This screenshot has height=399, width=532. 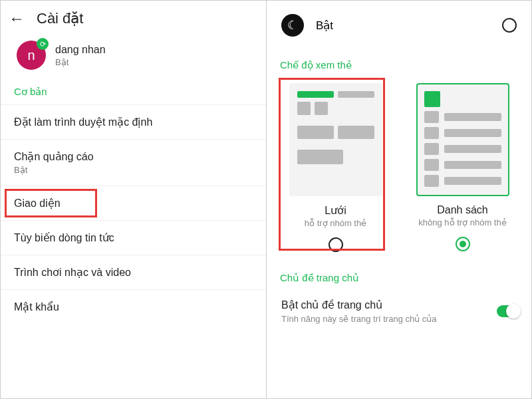 What do you see at coordinates (508, 311) in the screenshot?
I see `theme-toggle` at bounding box center [508, 311].